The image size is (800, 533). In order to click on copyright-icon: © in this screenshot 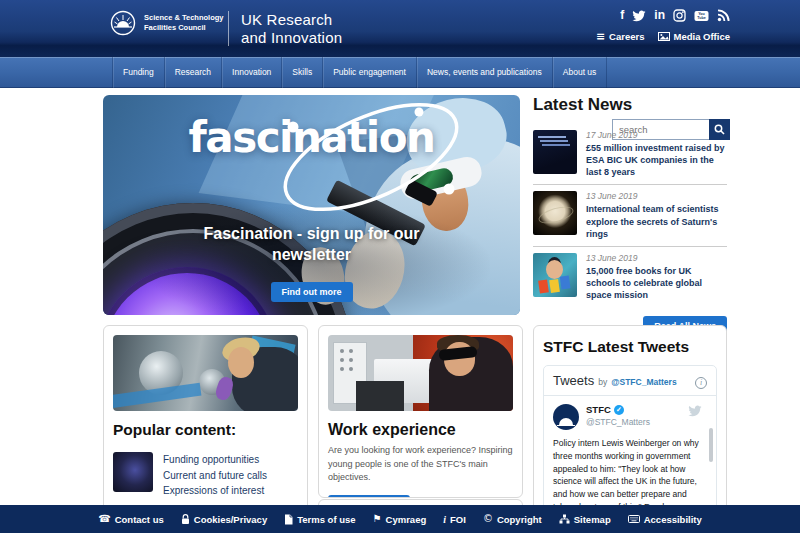, I will do `click(488, 519)`.